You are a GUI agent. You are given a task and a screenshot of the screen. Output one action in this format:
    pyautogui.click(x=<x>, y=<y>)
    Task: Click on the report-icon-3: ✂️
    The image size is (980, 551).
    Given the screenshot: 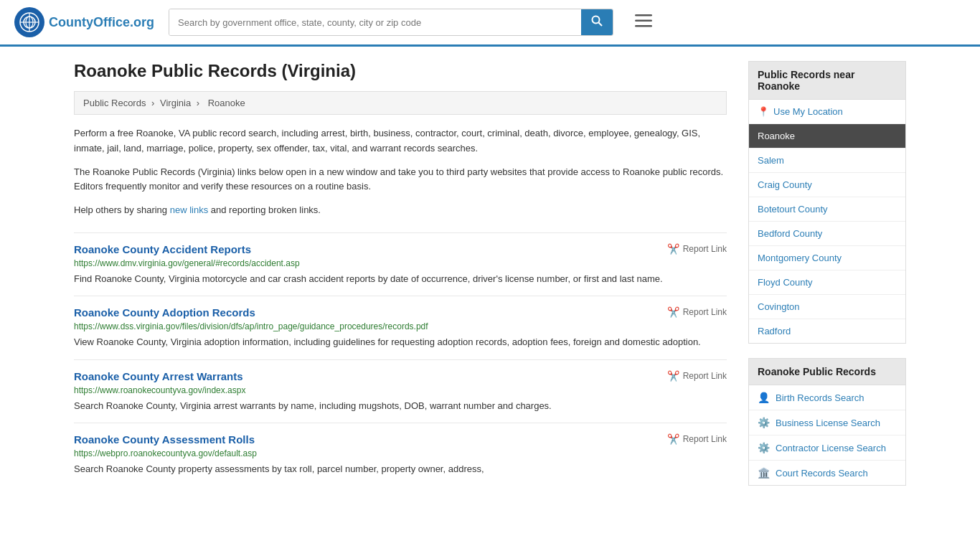 What is the action you would take?
    pyautogui.click(x=673, y=439)
    